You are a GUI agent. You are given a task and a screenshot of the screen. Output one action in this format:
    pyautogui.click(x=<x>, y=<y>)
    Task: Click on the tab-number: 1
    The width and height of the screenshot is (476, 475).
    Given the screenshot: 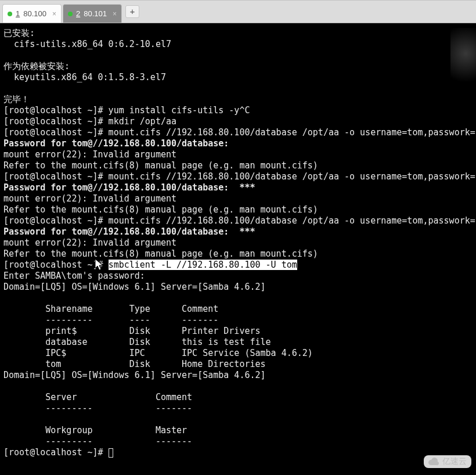 What is the action you would take?
    pyautogui.click(x=17, y=14)
    